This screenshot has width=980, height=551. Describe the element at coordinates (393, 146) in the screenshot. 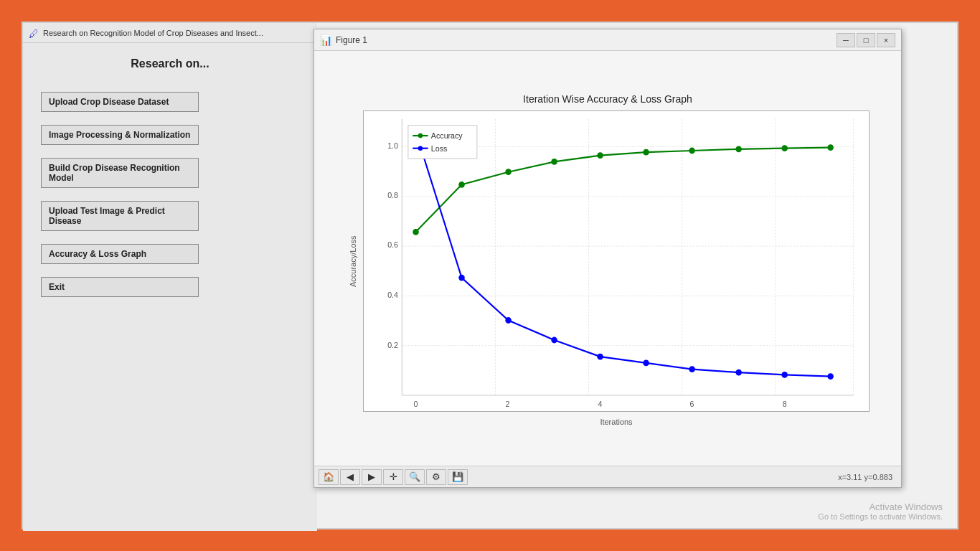

I see `svg-text: 1.0` at that location.